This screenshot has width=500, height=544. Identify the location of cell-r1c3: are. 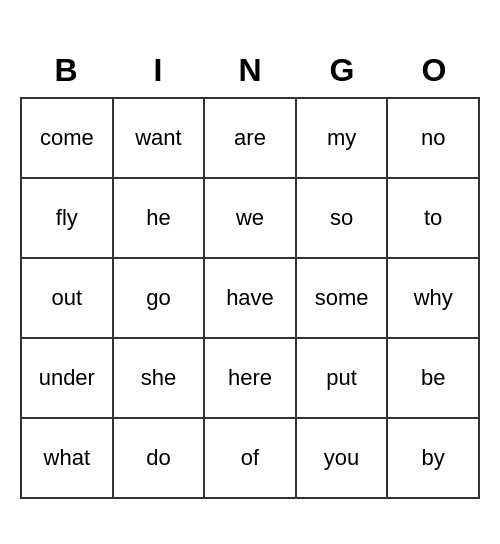
(251, 139).